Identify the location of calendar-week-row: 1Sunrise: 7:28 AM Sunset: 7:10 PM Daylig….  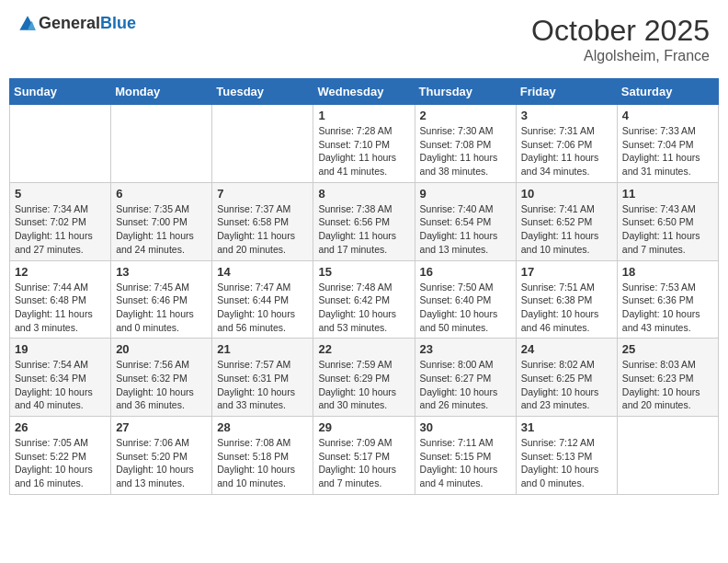
(364, 144).